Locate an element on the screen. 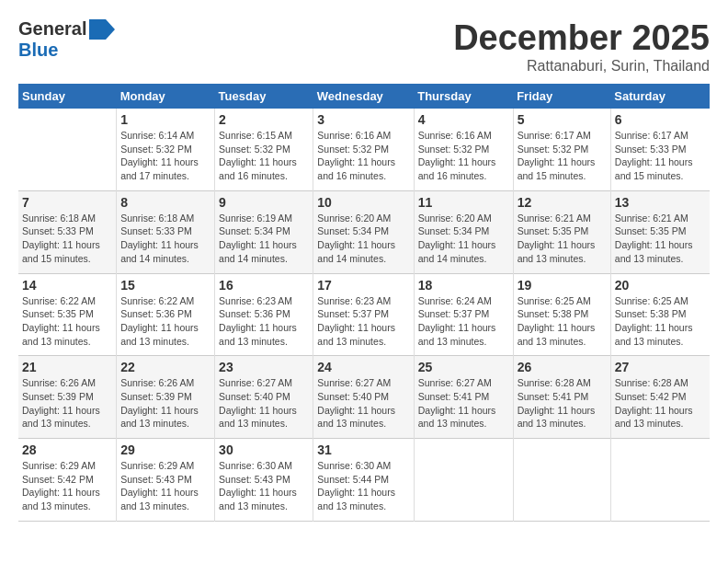 This screenshot has height=563, width=728. week-row-2: 7Sunrise: 6:18 AM Sunset: 5:33 PM Daylig… is located at coordinates (364, 232).